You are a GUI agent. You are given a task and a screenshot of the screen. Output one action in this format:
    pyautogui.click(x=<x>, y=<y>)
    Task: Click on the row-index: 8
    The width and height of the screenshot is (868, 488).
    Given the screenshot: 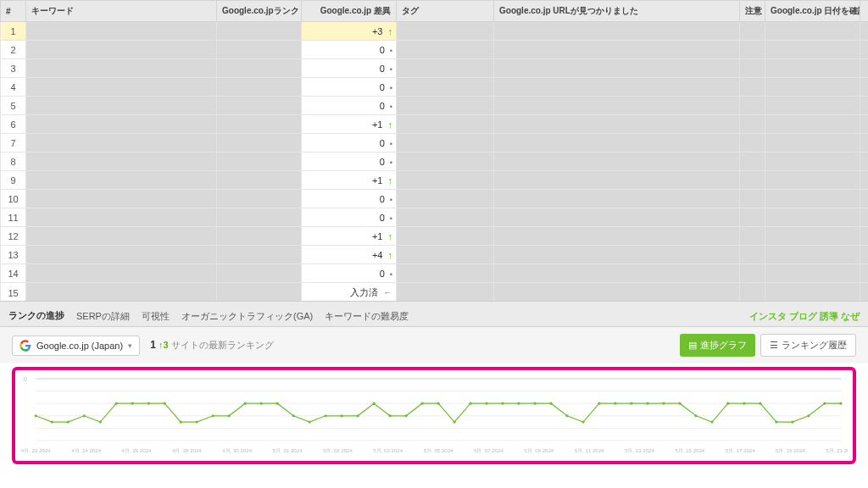 What is the action you would take?
    pyautogui.click(x=14, y=162)
    